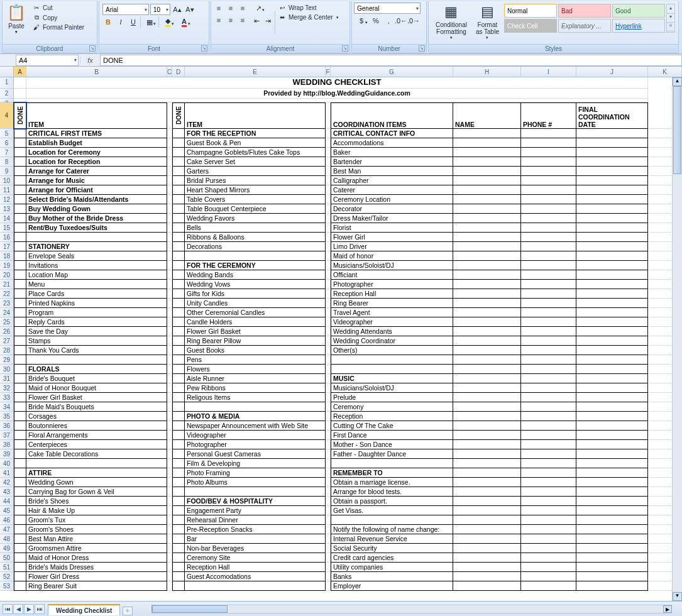 This screenshot has height=616, width=682. I want to click on style-good: Good, so click(639, 11).